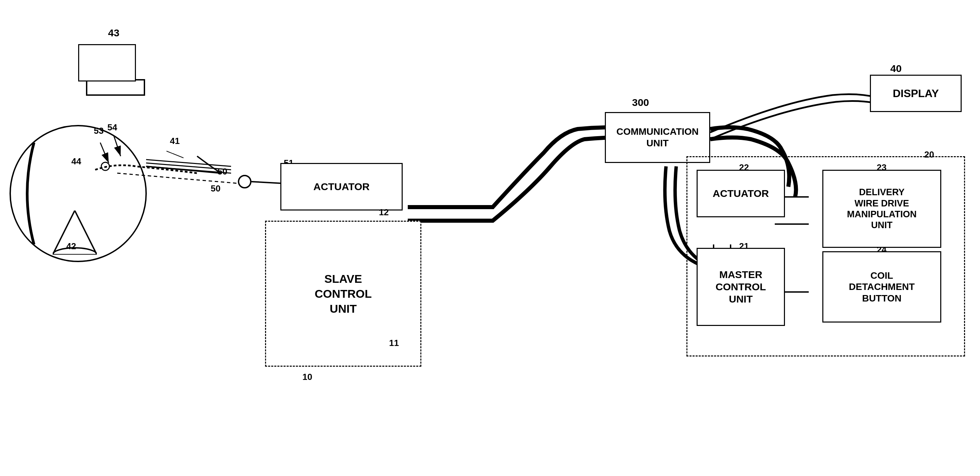 Image resolution: width=980 pixels, height=476 pixels. What do you see at coordinates (741, 194) in the screenshot?
I see `box-actuator-master: ACTUATOR` at bounding box center [741, 194].